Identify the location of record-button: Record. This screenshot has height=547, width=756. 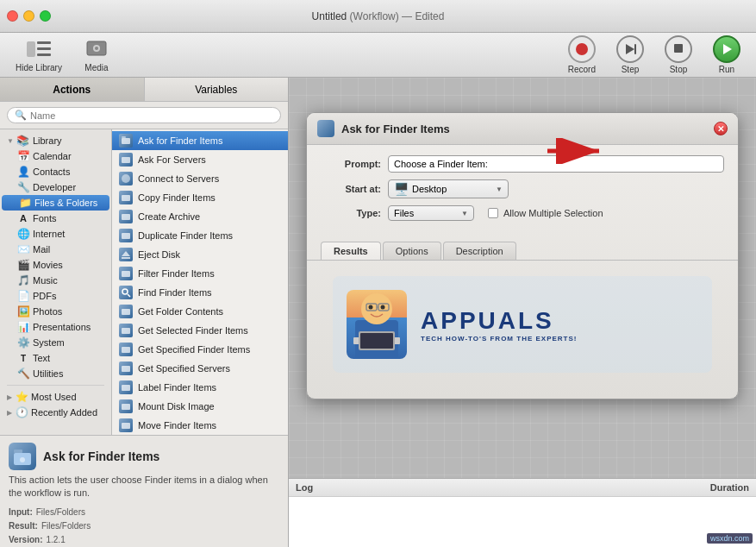
(582, 55).